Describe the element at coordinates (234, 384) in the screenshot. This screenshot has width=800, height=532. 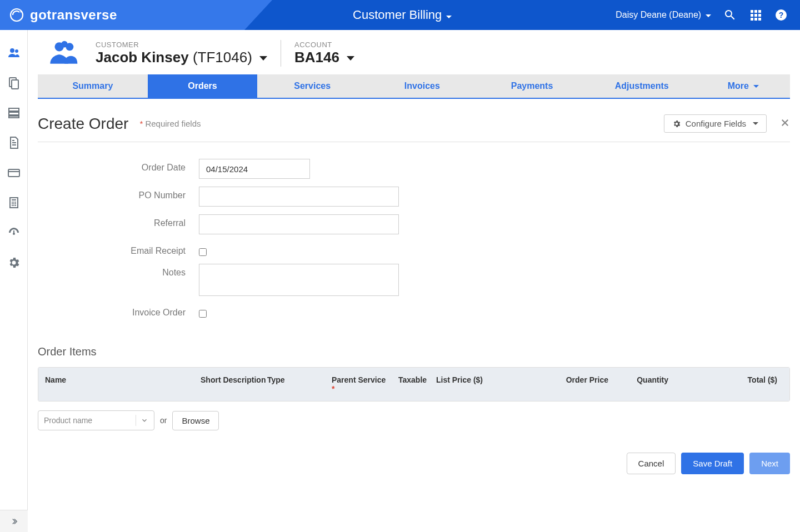
I see `col-desc: Short Description` at that location.